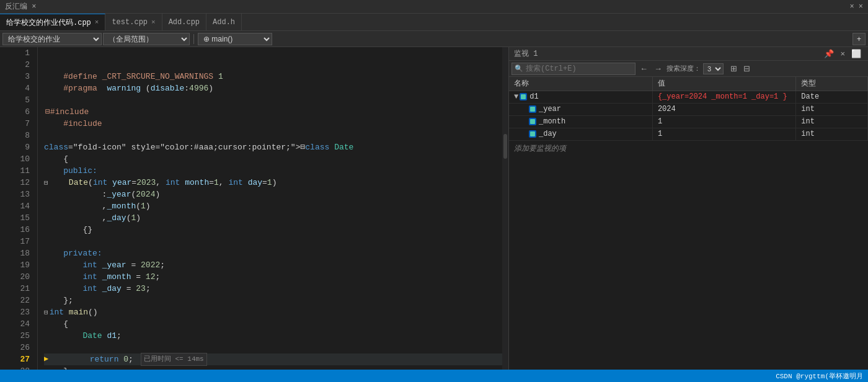 Image resolution: width=868 pixels, height=382 pixels. I want to click on col-name: 名称, so click(580, 84).